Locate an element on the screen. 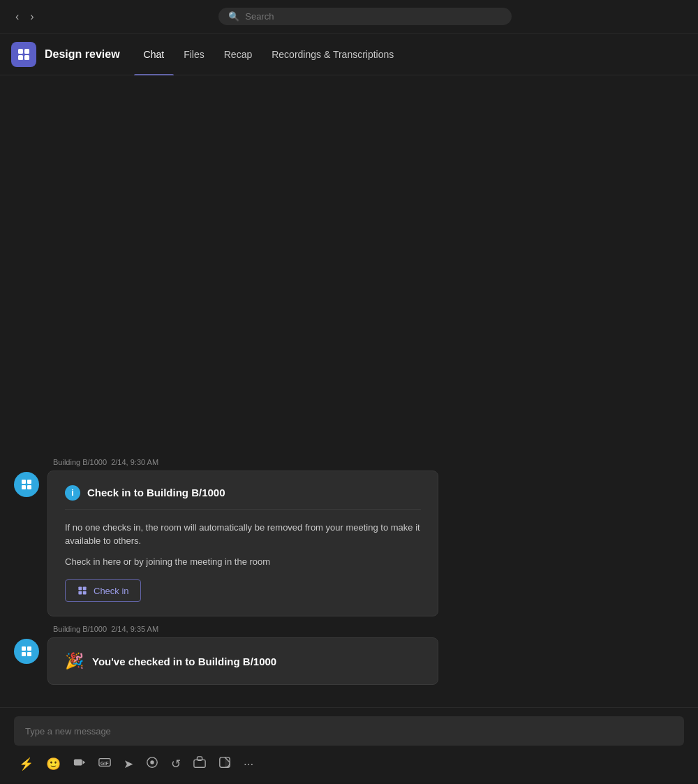 The height and width of the screenshot is (784, 698). video-icon is located at coordinates (80, 764).